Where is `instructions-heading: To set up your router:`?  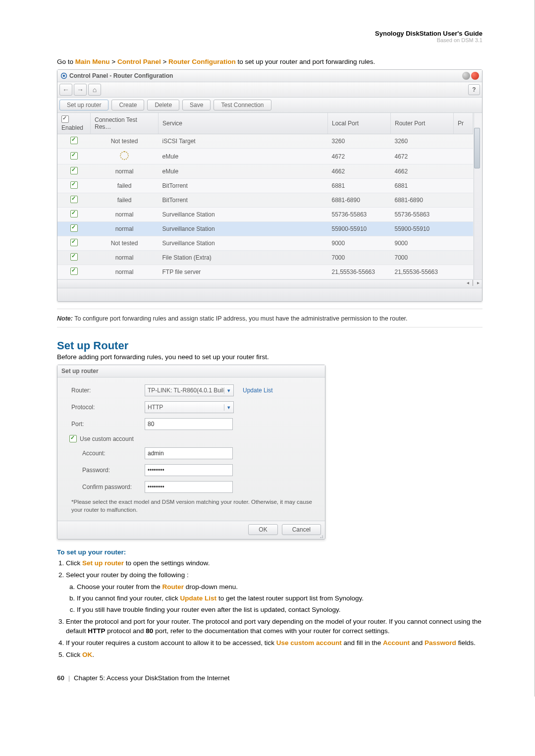 instructions-heading: To set up your router: is located at coordinates (269, 552).